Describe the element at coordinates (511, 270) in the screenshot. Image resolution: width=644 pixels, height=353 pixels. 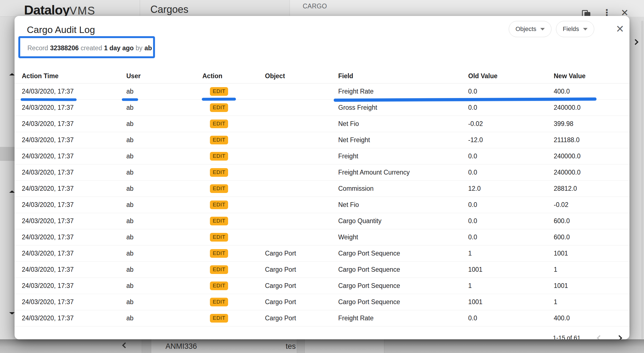
I see `cell-old-value: 1001` at that location.